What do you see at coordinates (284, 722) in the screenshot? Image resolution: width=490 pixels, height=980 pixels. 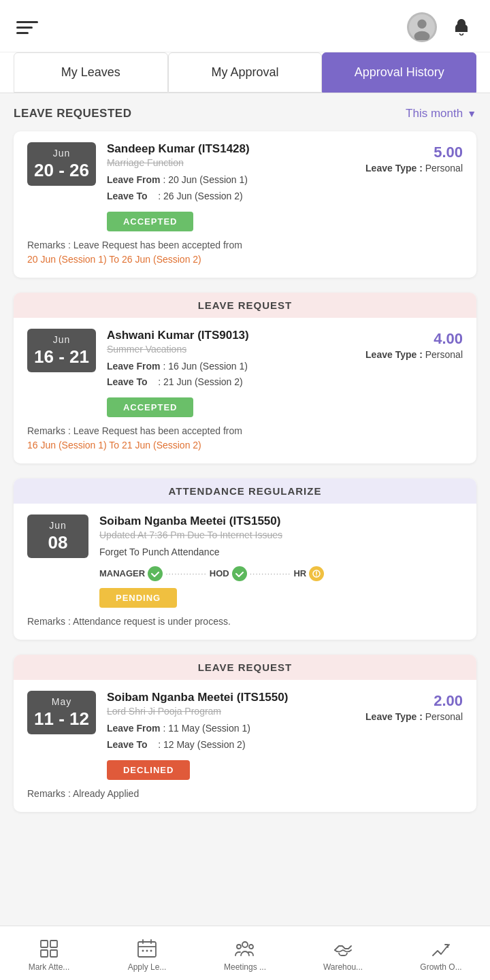 I see `info-detail-4: Soibam Nganba Meetei (ITS1550) Lord Shri…` at bounding box center [284, 722].